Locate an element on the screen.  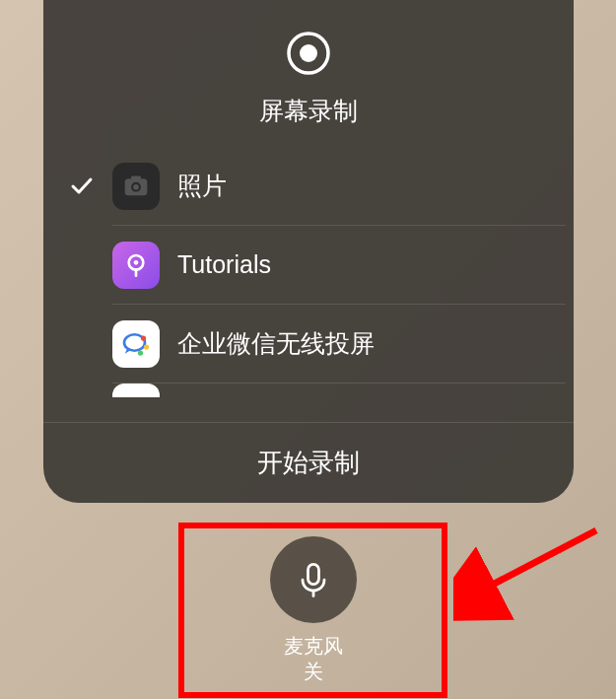
item-label: 企业微信无线投屏 is located at coordinates (276, 343).